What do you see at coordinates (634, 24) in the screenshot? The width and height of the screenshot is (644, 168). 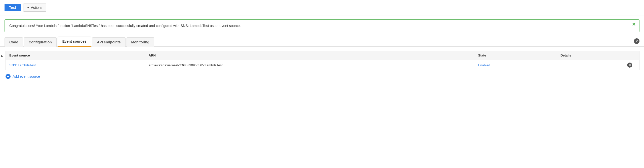 I see `banner-close-button: ✕` at bounding box center [634, 24].